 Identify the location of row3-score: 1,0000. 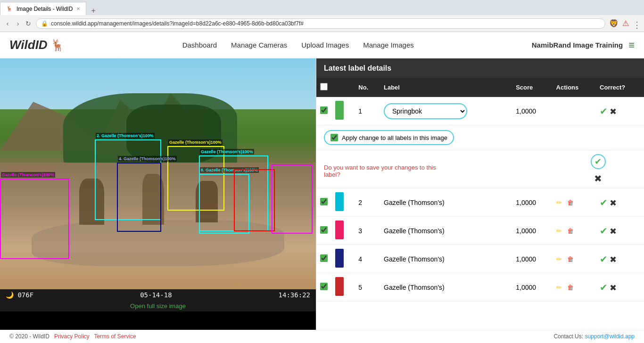
(532, 231).